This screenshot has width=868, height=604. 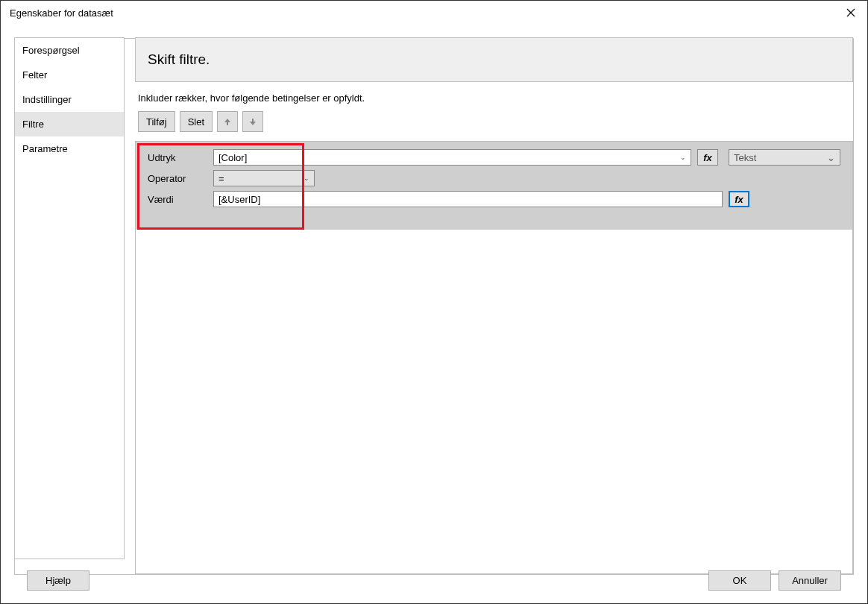 What do you see at coordinates (851, 13) in the screenshot?
I see `close-icon` at bounding box center [851, 13].